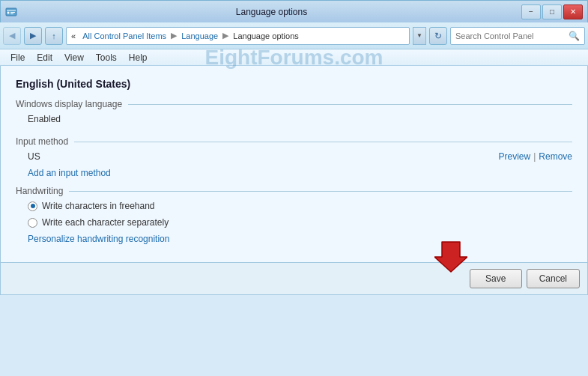 The width and height of the screenshot is (588, 376). What do you see at coordinates (33, 207) in the screenshot?
I see `radio-freehand` at bounding box center [33, 207].